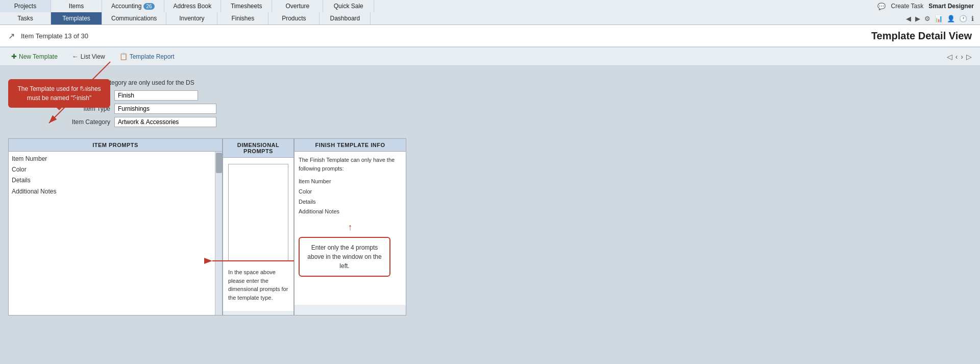  I want to click on list-view-button: ← List View, so click(89, 56).